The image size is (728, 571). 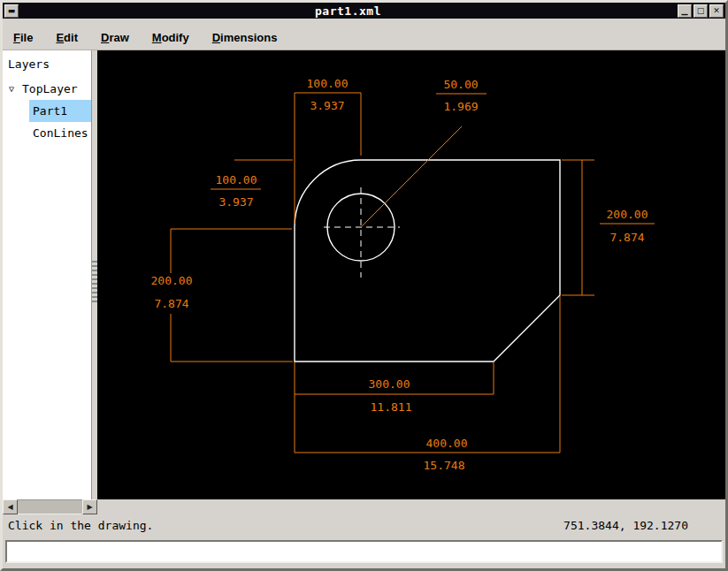 What do you see at coordinates (349, 11) in the screenshot?
I see `window-title: part1.xml` at bounding box center [349, 11].